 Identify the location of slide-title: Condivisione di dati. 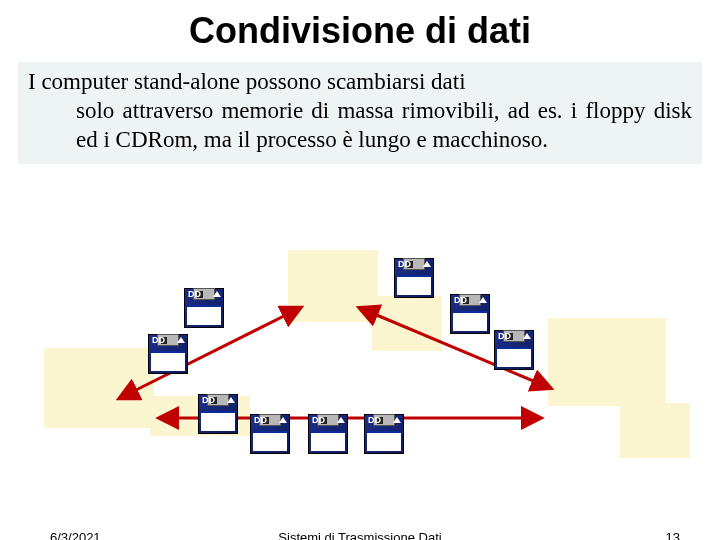
(360, 26).